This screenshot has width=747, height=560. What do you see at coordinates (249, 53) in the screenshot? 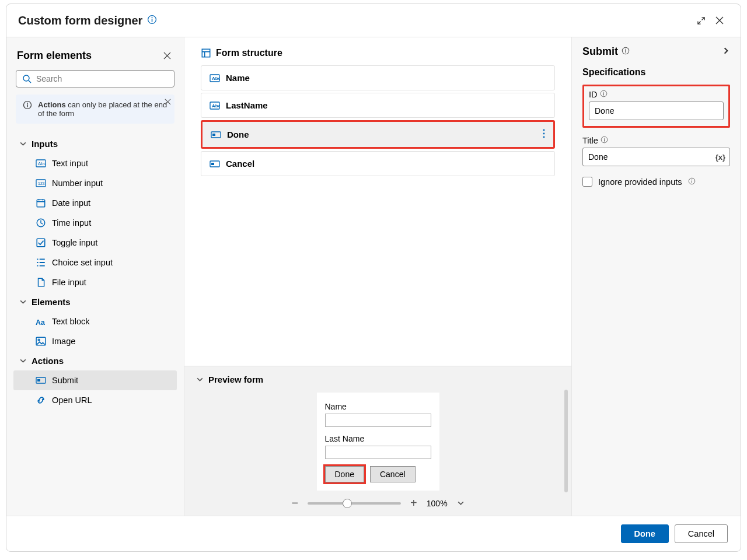
I see `form-structure-title: Form structure` at bounding box center [249, 53].